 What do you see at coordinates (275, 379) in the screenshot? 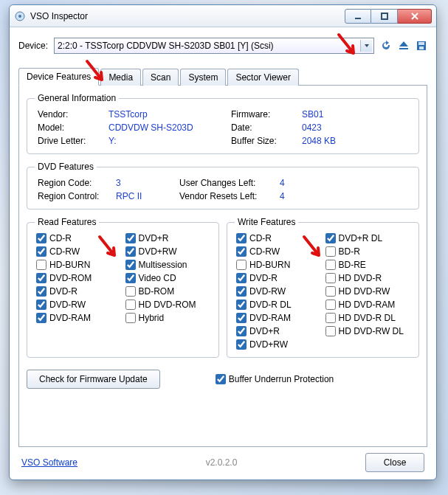
I see `buffer-underrun-checkbox: Buffer Underrun Protection` at bounding box center [275, 379].